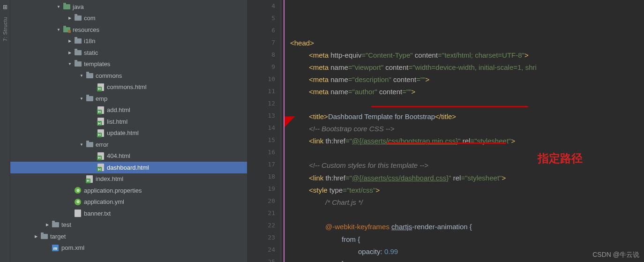 Image resolution: width=644 pixels, height=262 pixels. Describe the element at coordinates (268, 177) in the screenshot. I see `line-number: 18` at that location.